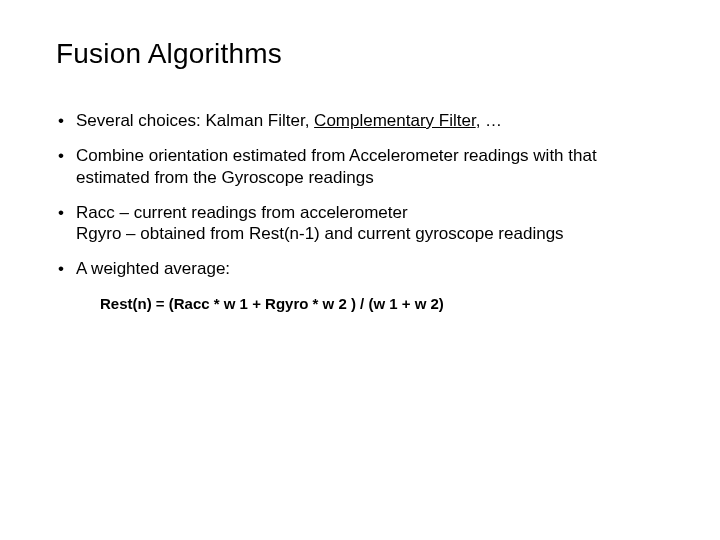 This screenshot has width=720, height=540. Describe the element at coordinates (195, 120) in the screenshot. I see `text-segment: Several choices: Kalman Filter,` at that location.